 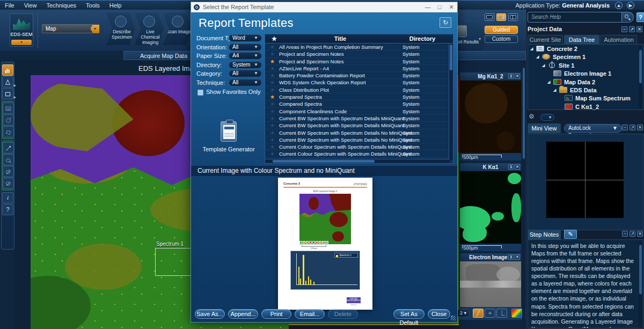 I want to click on mini-view-tab: Mini View, so click(x=544, y=128).